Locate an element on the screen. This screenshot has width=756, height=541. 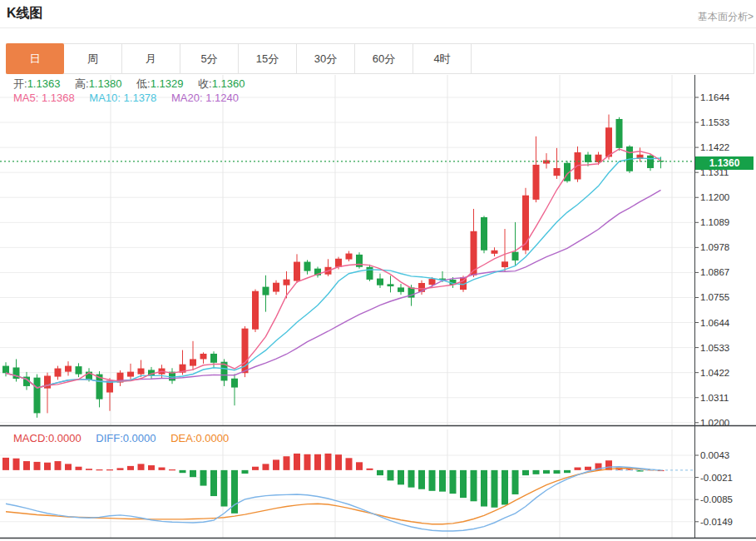
high-label: 高: is located at coordinates (82, 83).